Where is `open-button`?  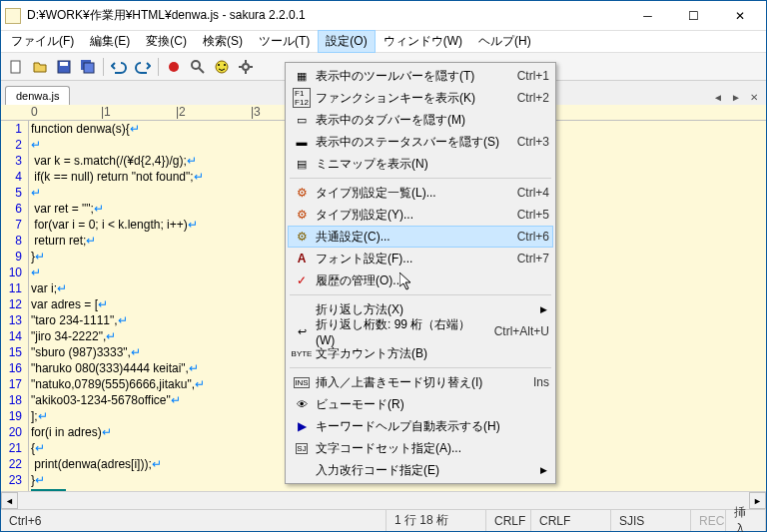 open-button is located at coordinates (40, 67).